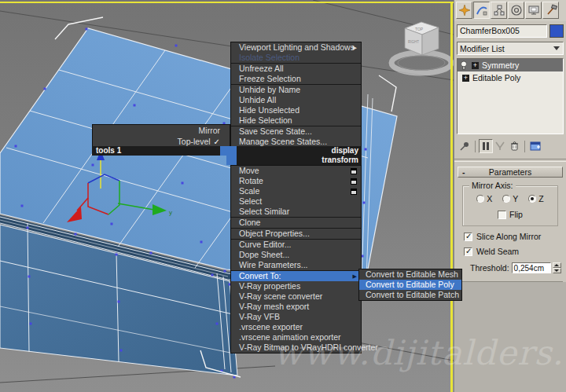 This screenshot has width=566, height=392. What do you see at coordinates (296, 212) in the screenshot?
I see `menu-item-select-similar: Select Similar` at bounding box center [296, 212].